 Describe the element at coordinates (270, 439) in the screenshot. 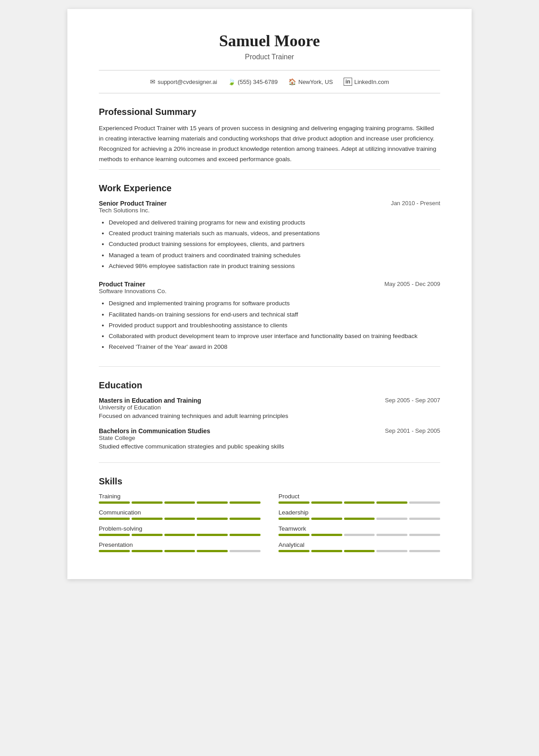

I see `edu-entry-1: Bachelors in Communication StudiesSep 20…` at that location.